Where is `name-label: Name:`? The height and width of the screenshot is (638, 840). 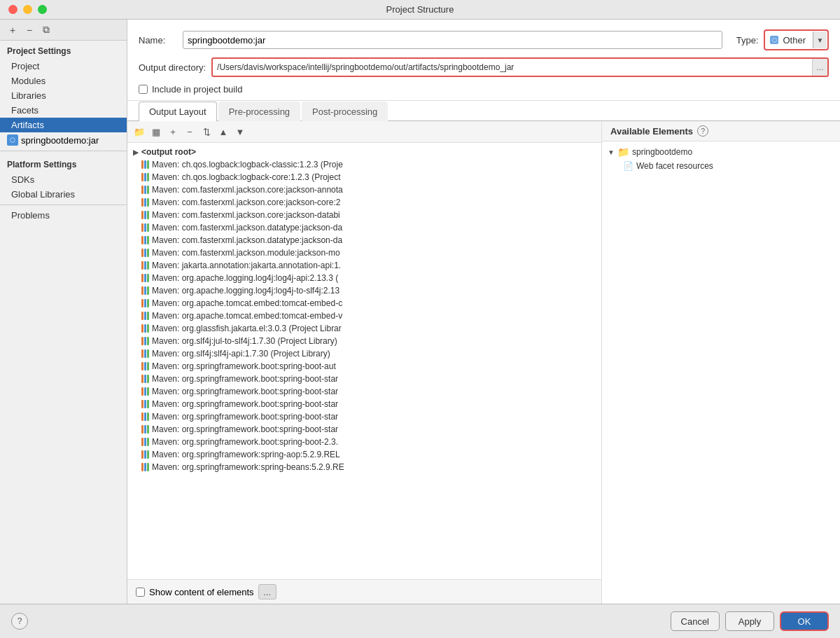
name-label: Name: is located at coordinates (158, 41).